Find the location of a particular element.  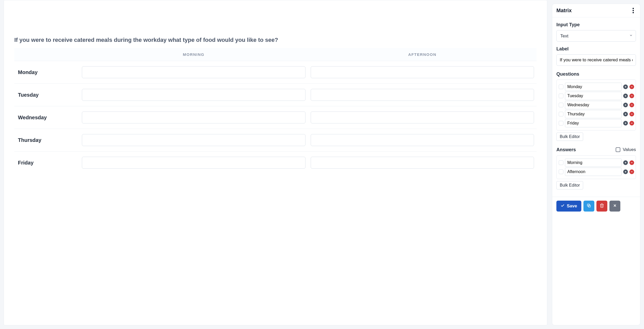

questions-list is located at coordinates (596, 105).